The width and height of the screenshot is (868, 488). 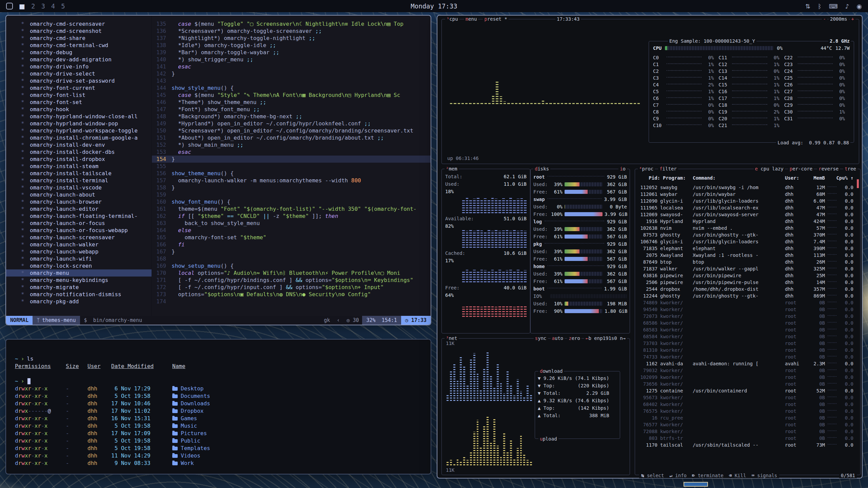 I want to click on file-item: * omarchy-launch-wifi, so click(x=79, y=259).